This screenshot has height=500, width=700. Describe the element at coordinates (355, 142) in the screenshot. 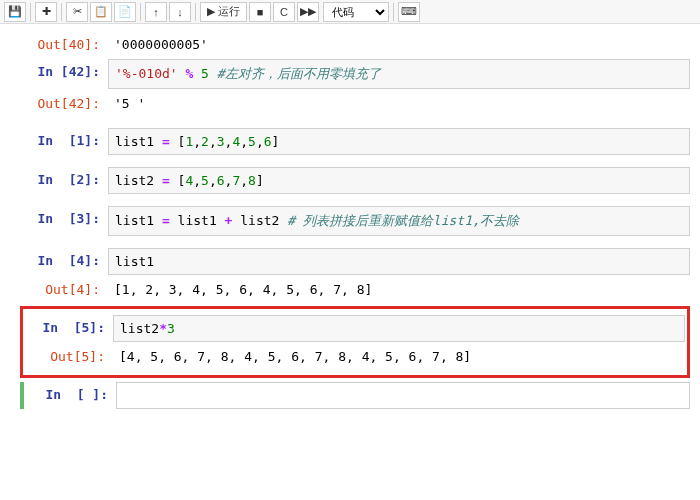

I see `input-cell-1: In [1]: list1 = [1,2,3,4,5,6]` at that location.